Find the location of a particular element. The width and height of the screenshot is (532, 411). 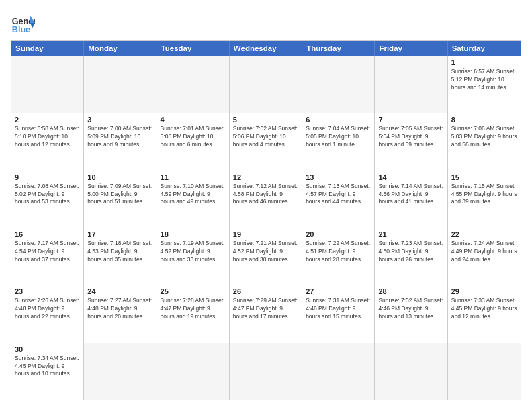

day-number: 21 is located at coordinates (411, 234).